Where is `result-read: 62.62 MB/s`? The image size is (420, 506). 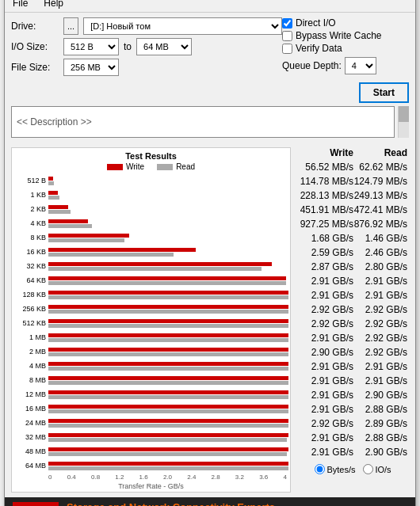 result-read: 62.62 MB/s is located at coordinates (380, 167).